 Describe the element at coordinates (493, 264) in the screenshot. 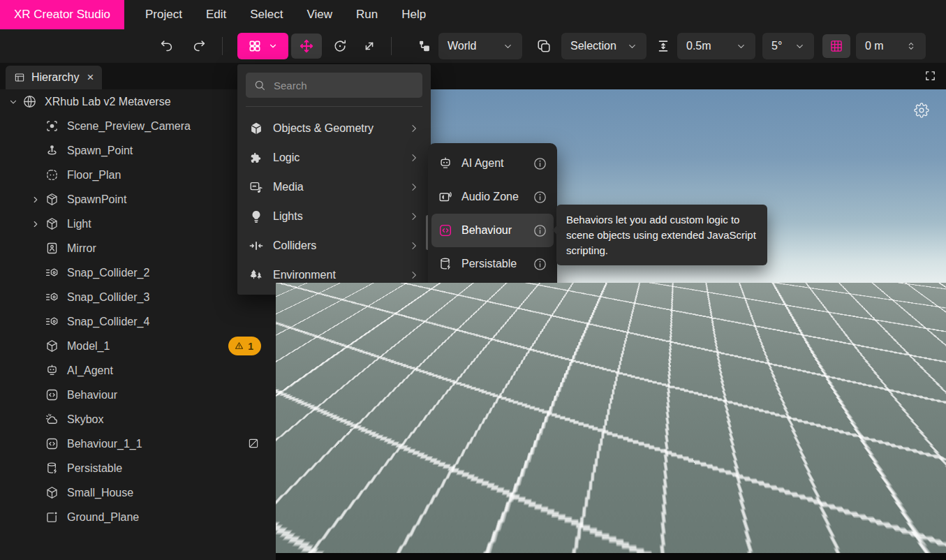

I see `submenu-item-persistable: Persistable` at that location.